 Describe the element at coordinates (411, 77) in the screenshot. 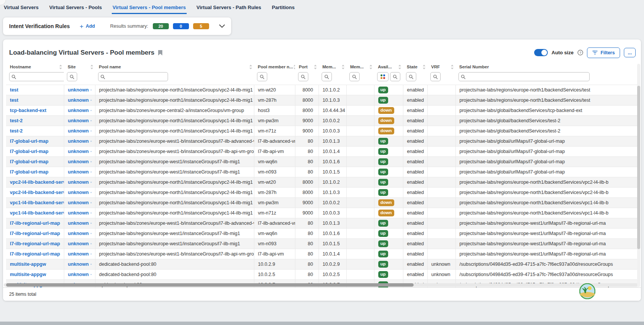

I see `filter-search-state` at that location.